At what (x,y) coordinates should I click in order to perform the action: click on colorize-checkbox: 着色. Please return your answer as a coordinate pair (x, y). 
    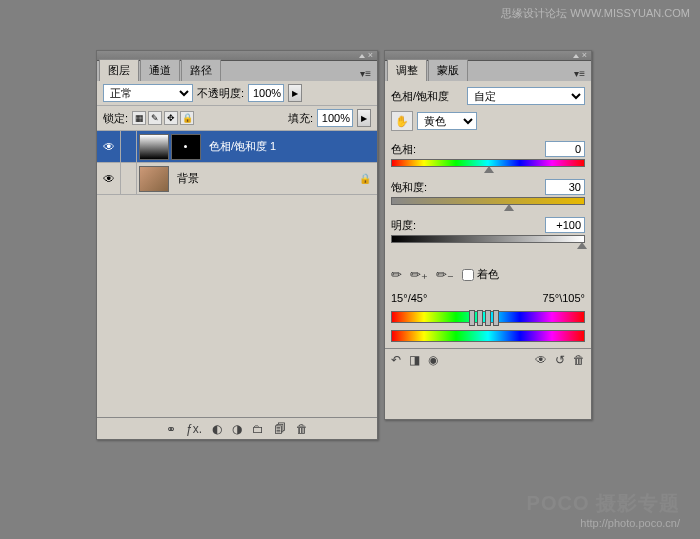
    Looking at the image, I should click on (480, 274).